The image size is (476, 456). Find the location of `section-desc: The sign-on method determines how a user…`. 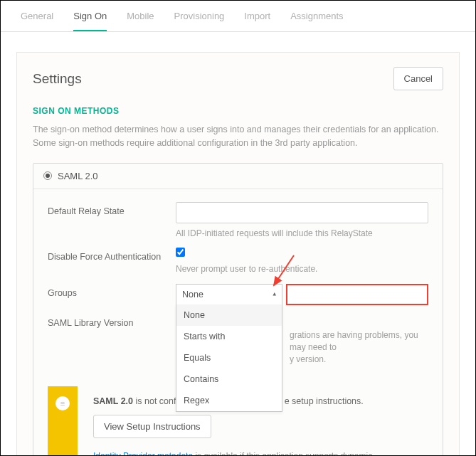

section-desc: The sign-on method determines how a user… is located at coordinates (238, 137).